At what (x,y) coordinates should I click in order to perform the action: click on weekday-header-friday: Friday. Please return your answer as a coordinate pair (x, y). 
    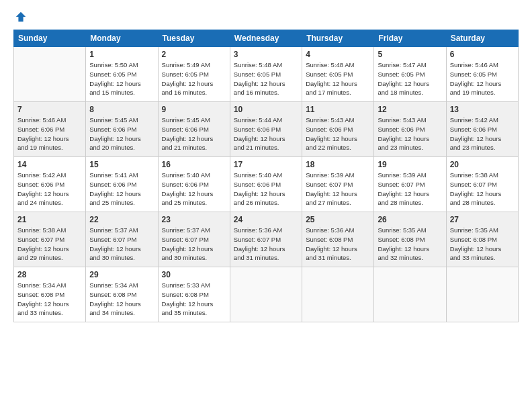
    Looking at the image, I should click on (410, 39).